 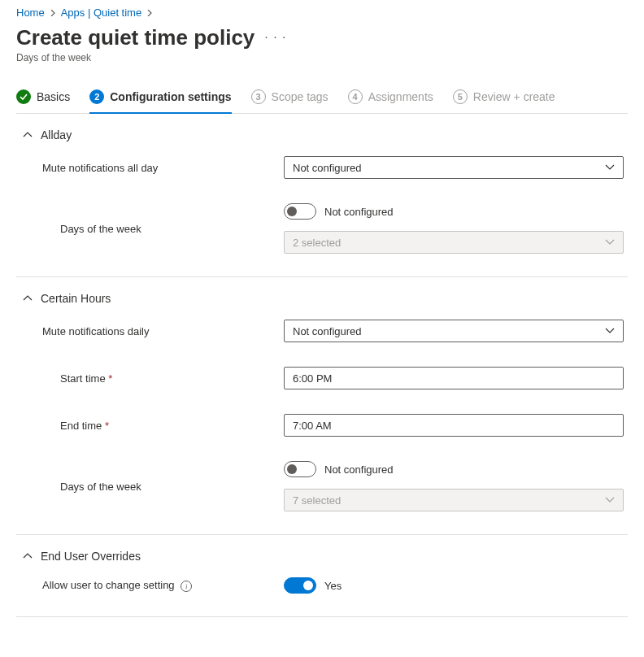 I want to click on label-start-time: Start time *, so click(x=158, y=379).